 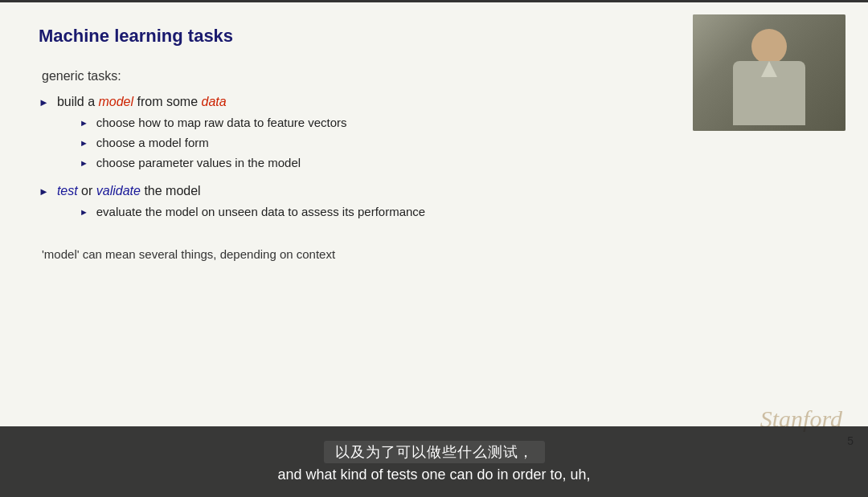 I want to click on speaker-thumbnail, so click(x=769, y=72).